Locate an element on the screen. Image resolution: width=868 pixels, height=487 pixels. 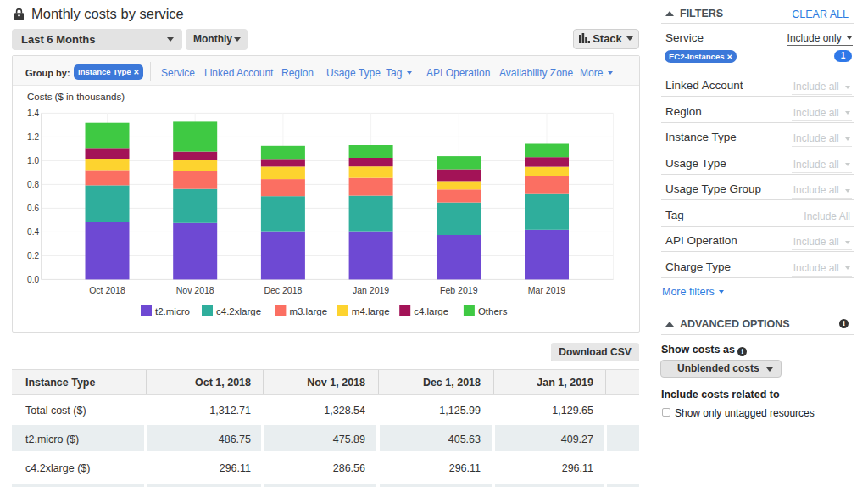
svg-text: Nov 2018 is located at coordinates (195, 290).